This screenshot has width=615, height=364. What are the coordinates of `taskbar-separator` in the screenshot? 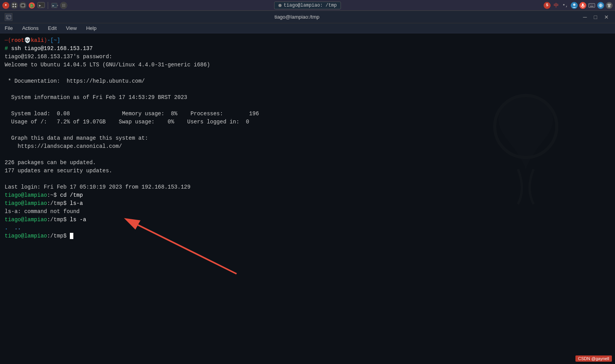 It's located at (48, 5).